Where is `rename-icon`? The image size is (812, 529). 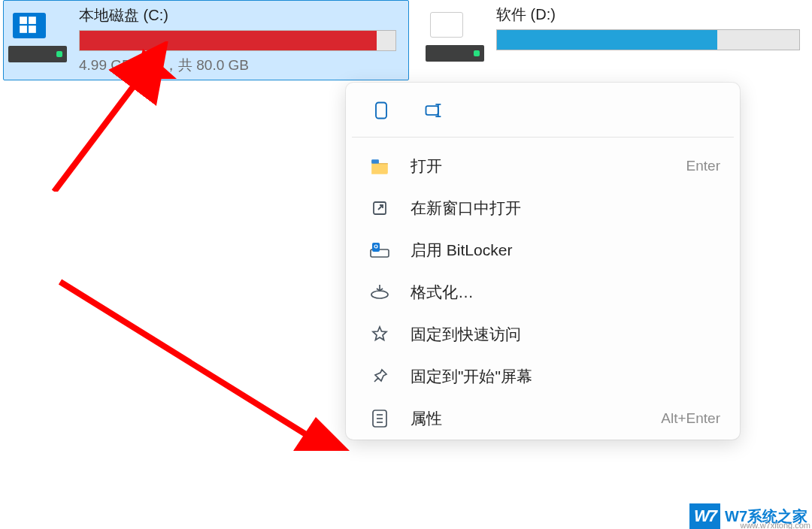 rename-icon is located at coordinates (434, 110).